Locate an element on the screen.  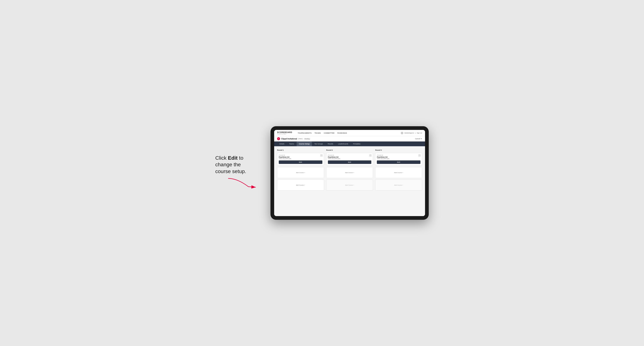
round-2-add-course-1: Add Course + is located at coordinates (350, 173).